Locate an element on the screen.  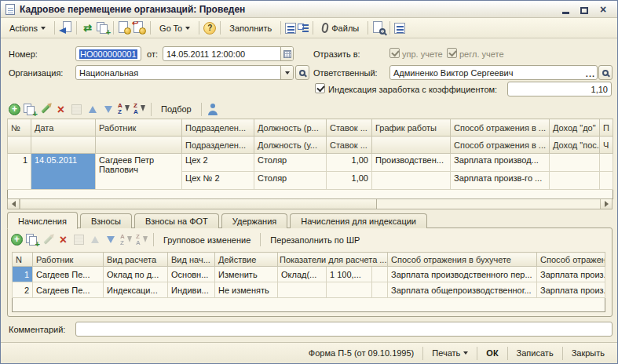
date-label: от: is located at coordinates (152, 54).